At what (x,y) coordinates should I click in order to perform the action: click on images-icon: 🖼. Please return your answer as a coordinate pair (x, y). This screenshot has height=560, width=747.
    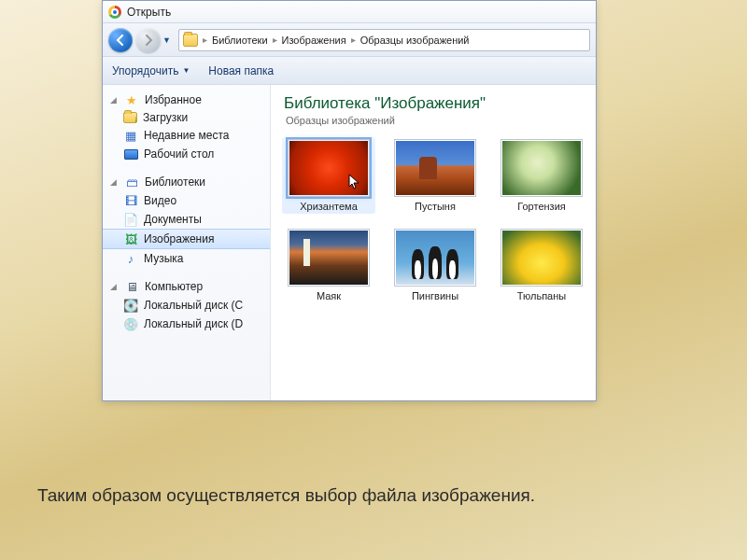
    Looking at the image, I should click on (131, 239).